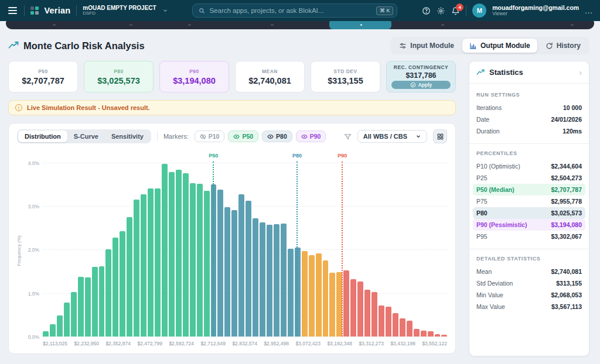 The height and width of the screenshot is (364, 600). What do you see at coordinates (529, 307) in the screenshot?
I see `stat-row-max-value: Max Value$3,567,113` at bounding box center [529, 307].